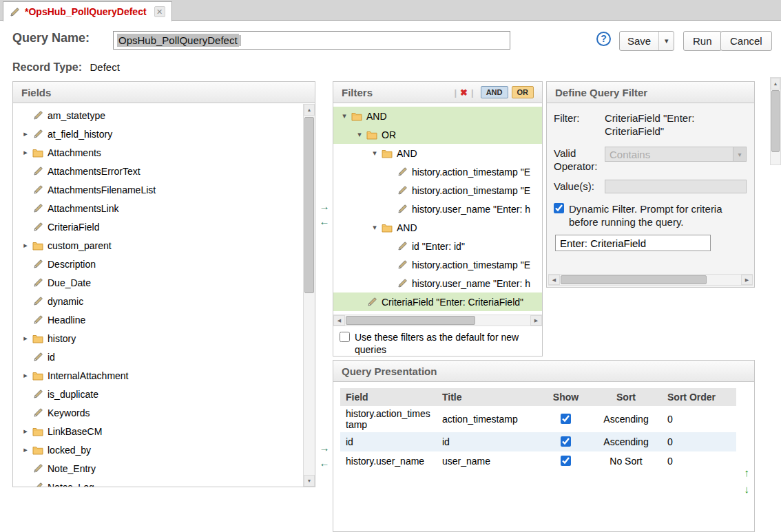 This screenshot has height=532, width=781. What do you see at coordinates (158, 376) in the screenshot?
I see `field-item: ▸InternalAttachment` at bounding box center [158, 376].